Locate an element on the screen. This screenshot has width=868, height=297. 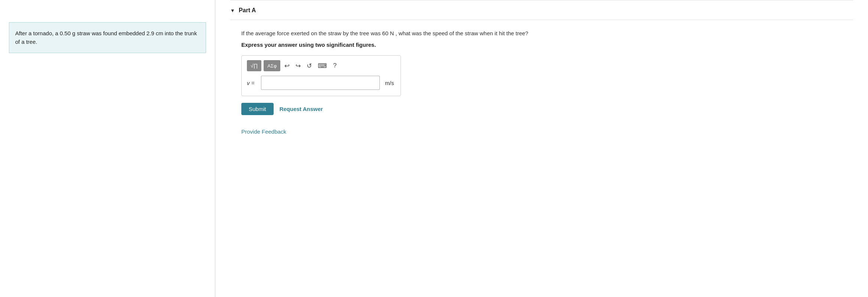
alpha-button: ΑΣφ is located at coordinates (272, 66).